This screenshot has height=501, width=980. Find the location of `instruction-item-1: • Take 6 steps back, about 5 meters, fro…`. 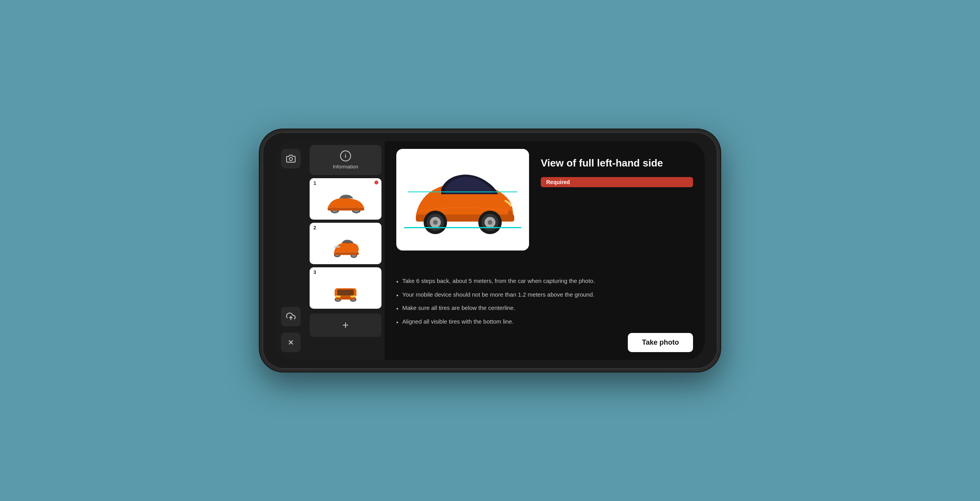

instruction-item-1: • Take 6 steps back, about 5 meters, fro… is located at coordinates (545, 281).